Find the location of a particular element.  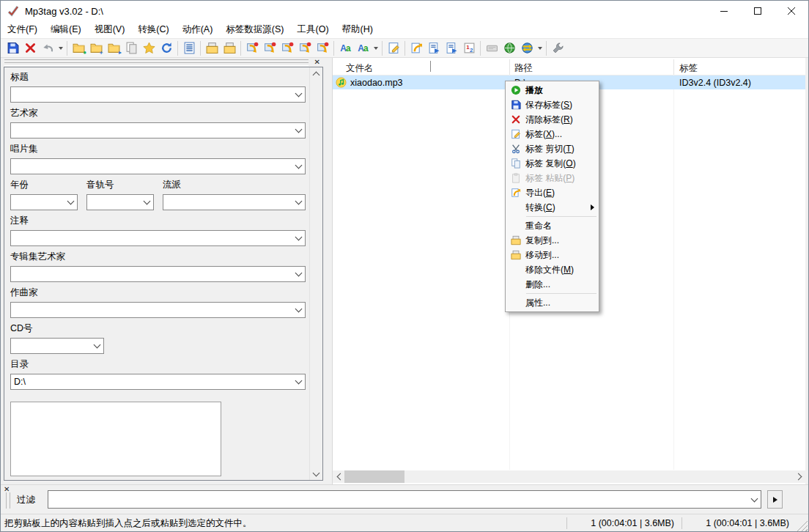

edit-tag-icon is located at coordinates (394, 48).